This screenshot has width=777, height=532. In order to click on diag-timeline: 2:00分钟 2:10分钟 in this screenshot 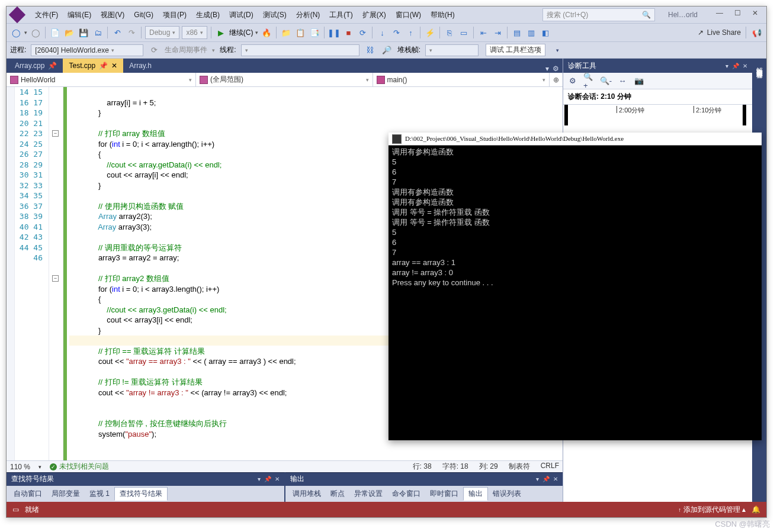, I will do `click(657, 115)`.